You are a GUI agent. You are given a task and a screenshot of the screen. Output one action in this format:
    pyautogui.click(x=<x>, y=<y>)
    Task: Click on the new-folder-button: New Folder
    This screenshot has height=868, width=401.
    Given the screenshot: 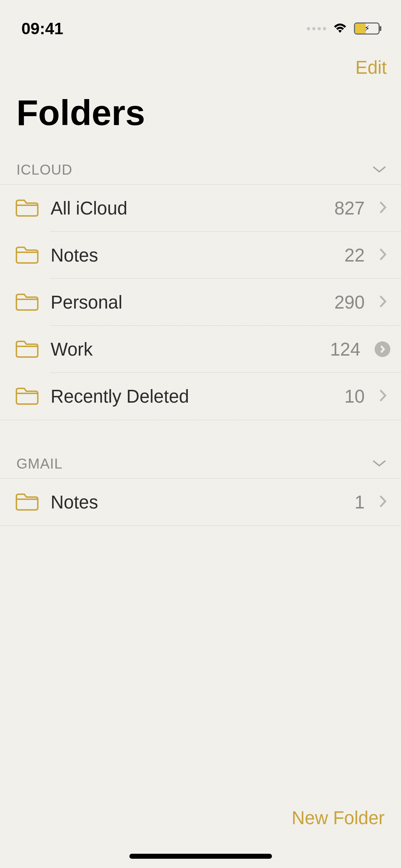 What is the action you would take?
    pyautogui.click(x=338, y=818)
    